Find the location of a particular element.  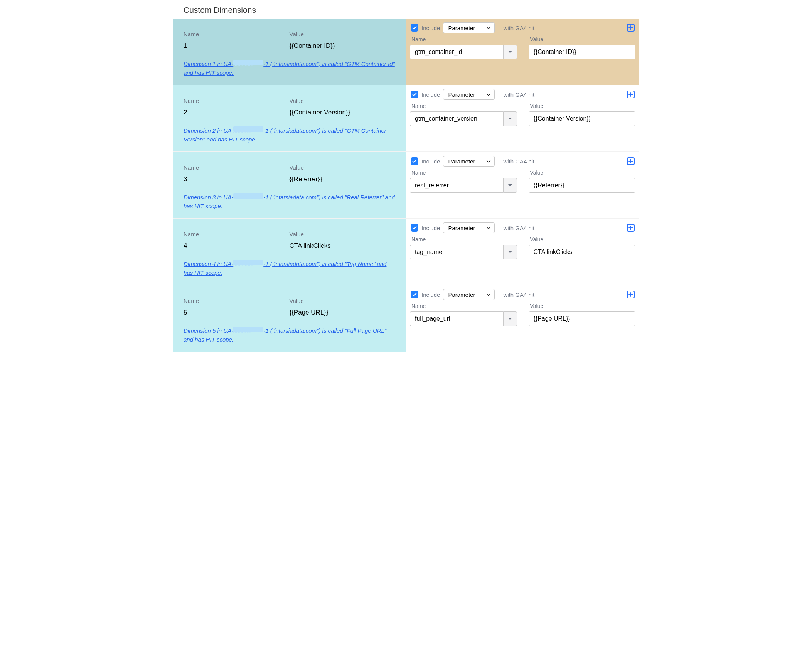

dimension-note: Dimension 2 in UA-xxxxxxx-1 ("intarsiada… is located at coordinates (289, 133).